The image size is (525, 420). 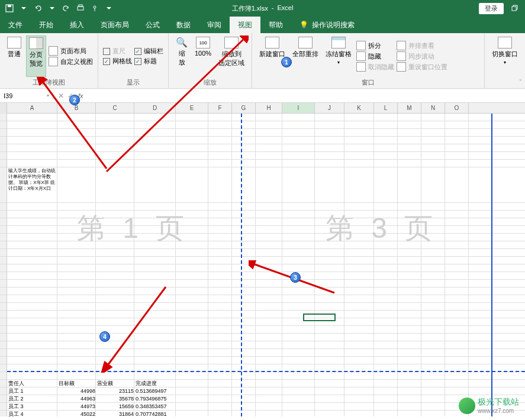 I want to click on column-header: J, so click(x=330, y=108).